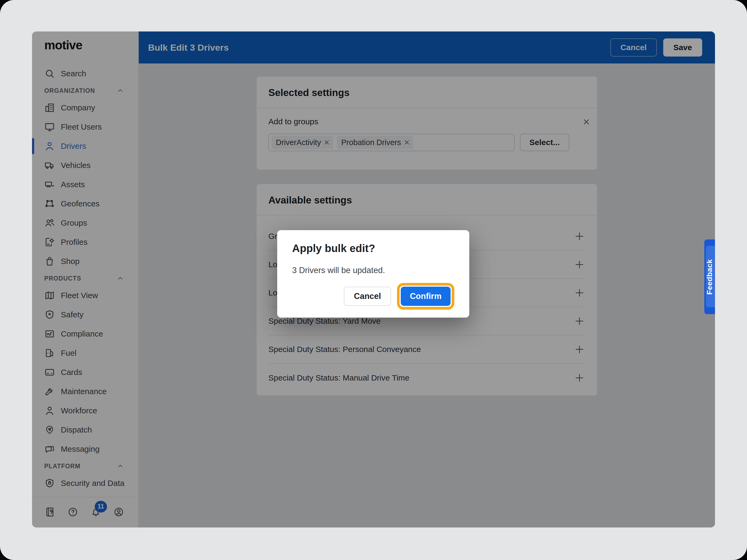  What do you see at coordinates (373, 296) in the screenshot?
I see `dialog-footer: Cancel Confirm` at bounding box center [373, 296].